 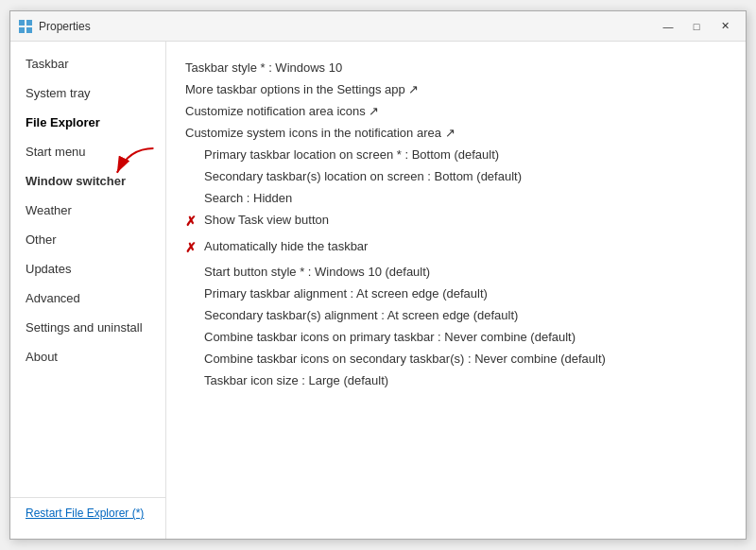 I want to click on setting-text-customize-notification: Customize notification area icons ↗, so click(x=282, y=112).